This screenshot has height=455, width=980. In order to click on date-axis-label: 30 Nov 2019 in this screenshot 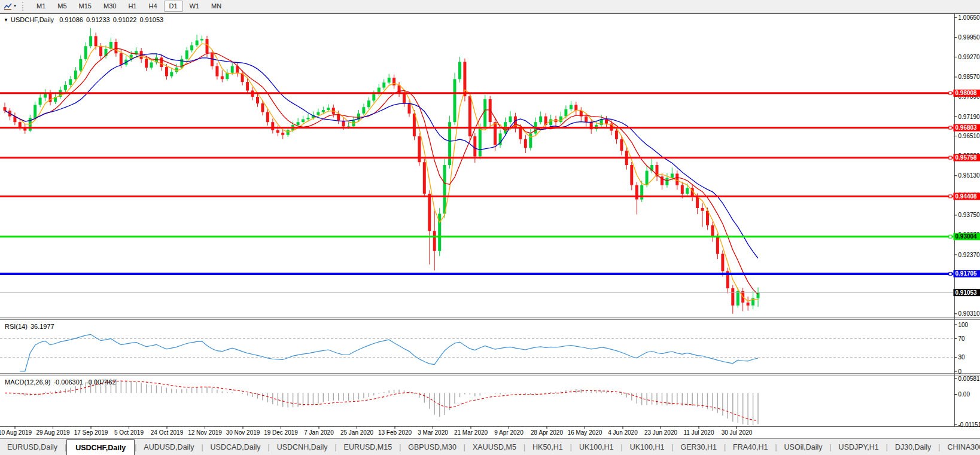, I will do `click(243, 433)`.